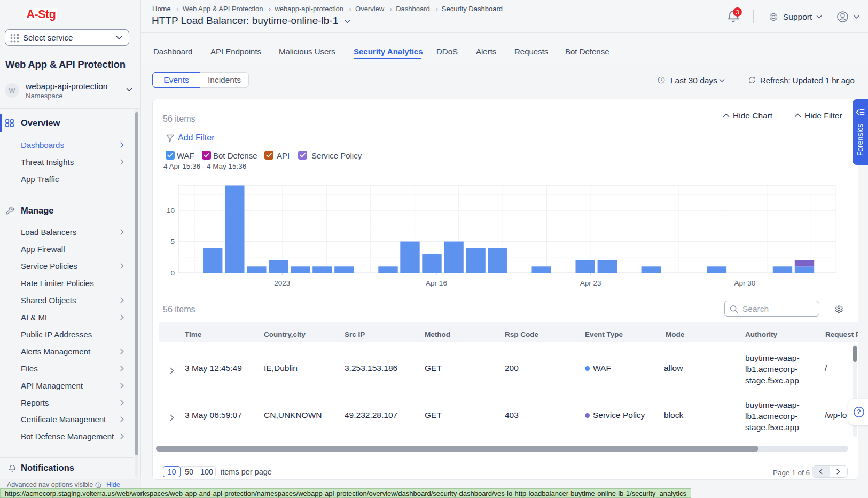  I want to click on svg-text: Apr 16, so click(436, 283).